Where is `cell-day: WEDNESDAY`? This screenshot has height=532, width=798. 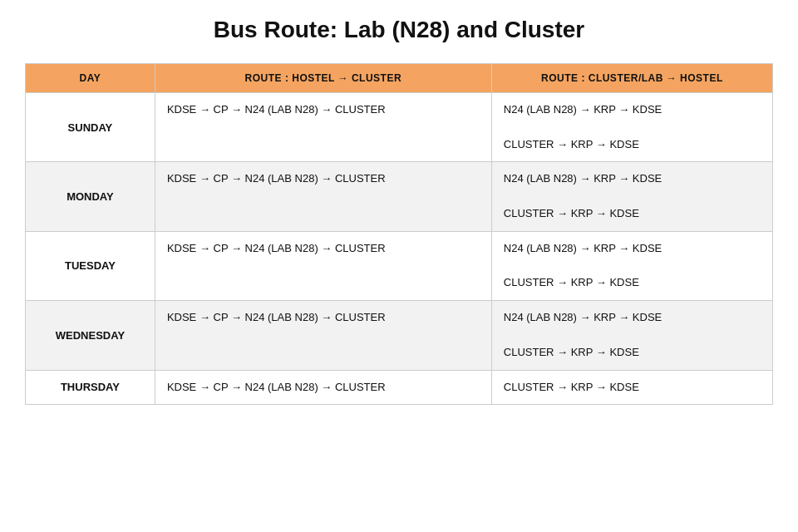
cell-day: WEDNESDAY is located at coordinates (91, 336).